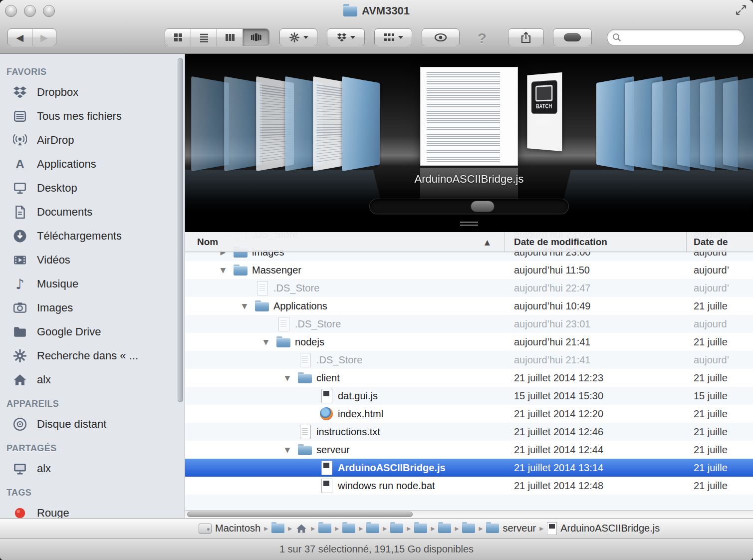 This screenshot has width=753, height=560. I want to click on sort-ascending-icon: ▲, so click(487, 242).